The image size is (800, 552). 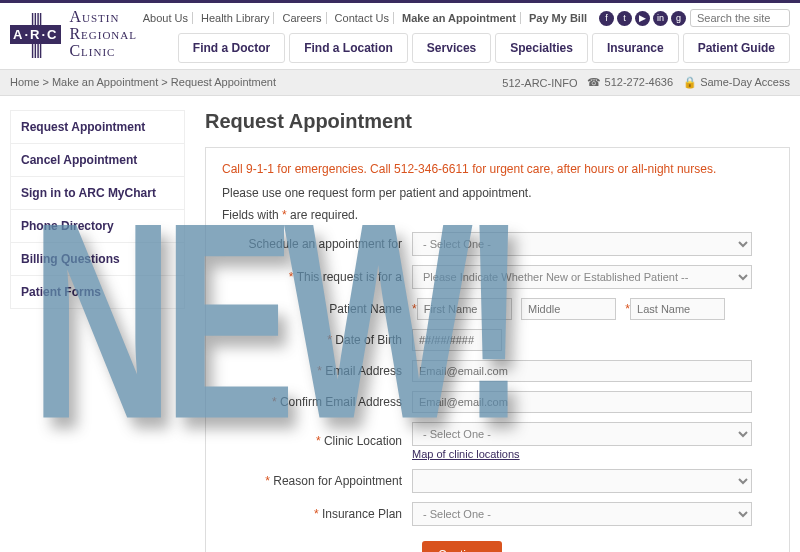 I want to click on required-note: Fields with * are required., so click(x=498, y=215).